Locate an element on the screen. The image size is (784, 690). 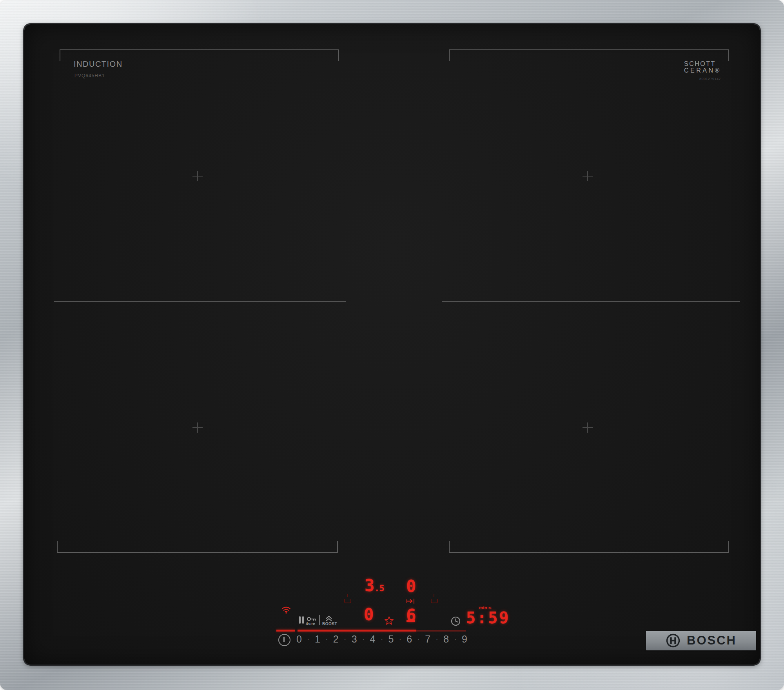
zone-divider-right is located at coordinates (591, 301).